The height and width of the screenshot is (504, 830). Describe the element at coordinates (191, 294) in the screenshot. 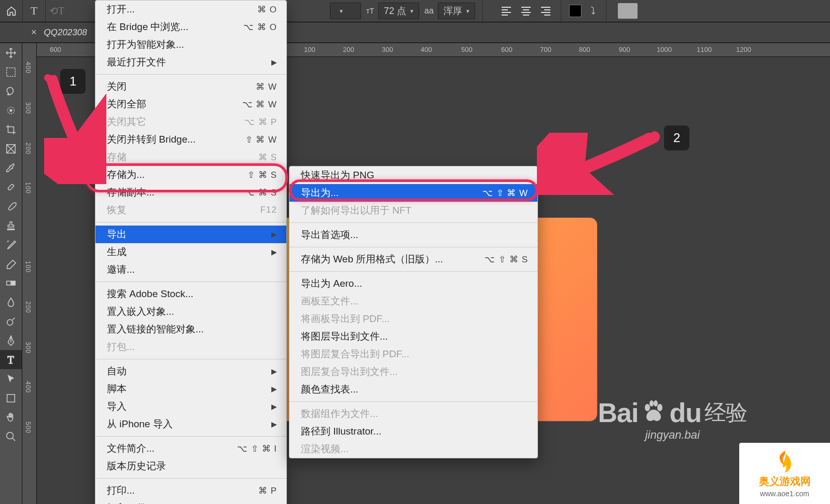

I see `menu-item: 搜索 Adobe Stock...` at that location.